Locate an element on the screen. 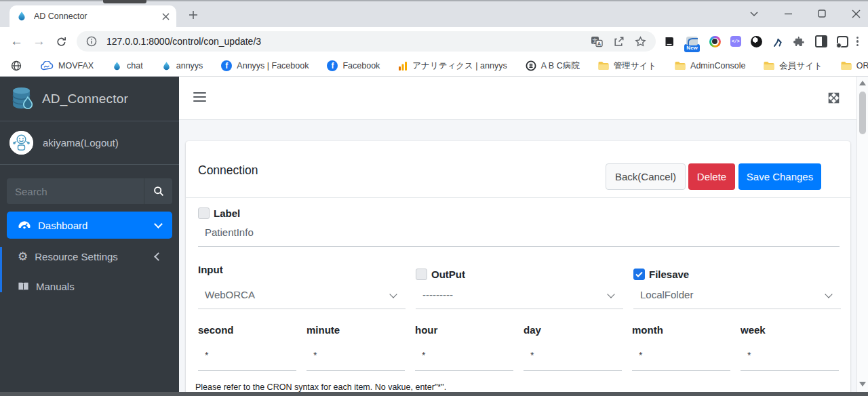 Image resolution: width=868 pixels, height=396 pixels. label-text-input is located at coordinates (510, 232).